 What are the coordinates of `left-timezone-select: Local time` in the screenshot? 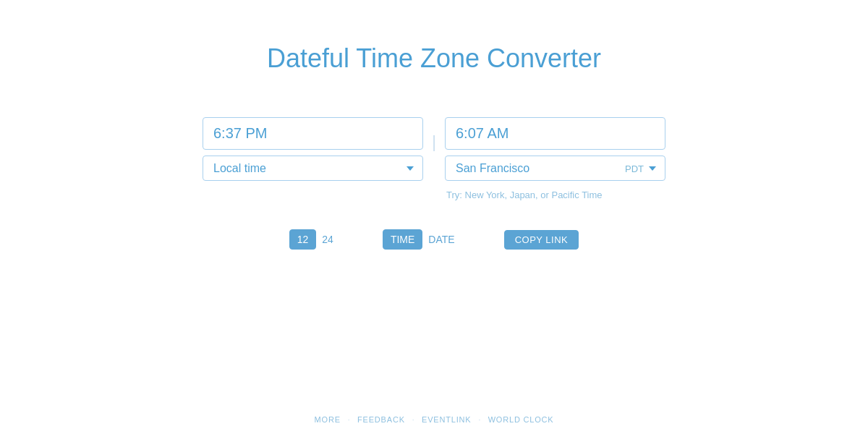 It's located at (312, 168).